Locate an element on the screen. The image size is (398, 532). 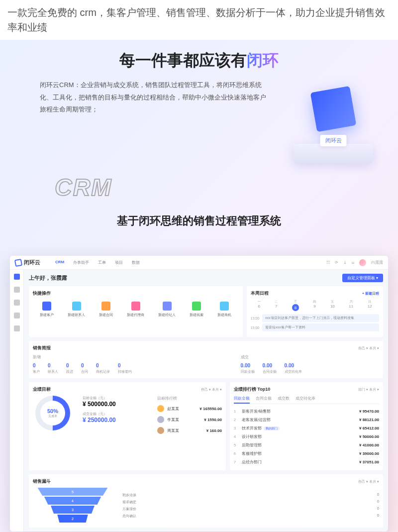
sidebar-home-icon is located at coordinates (17, 277).